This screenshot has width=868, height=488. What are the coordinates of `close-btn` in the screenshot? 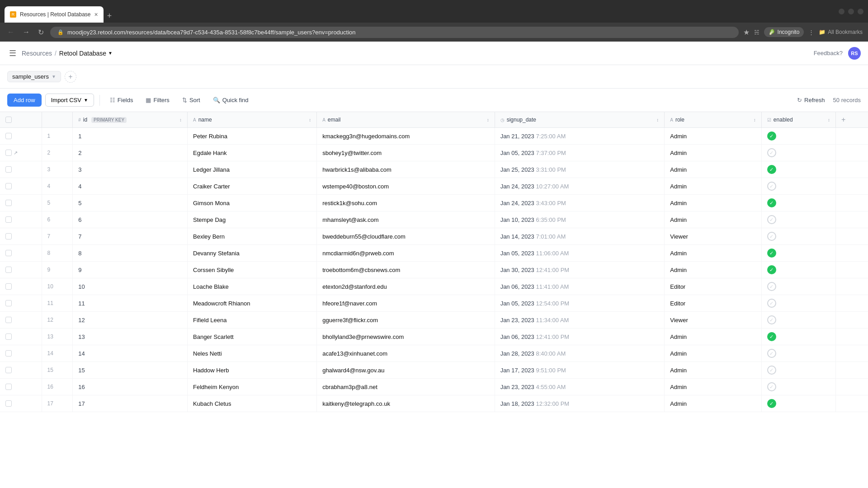 It's located at (861, 12).